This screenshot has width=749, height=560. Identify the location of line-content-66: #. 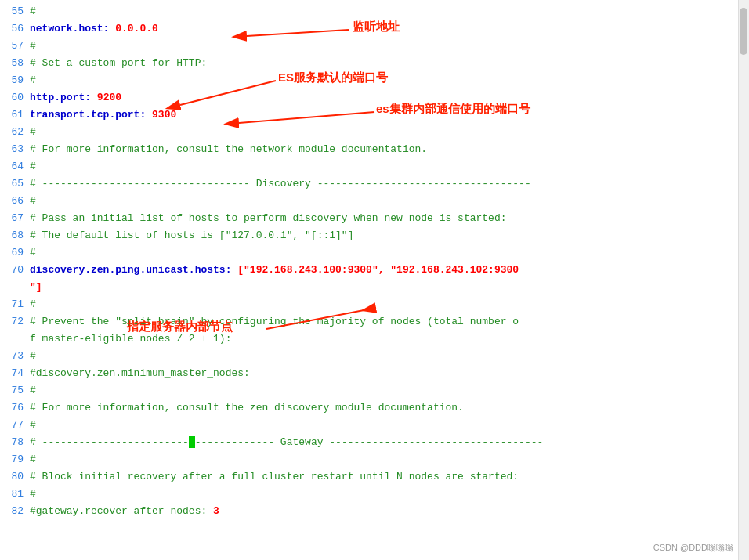
(389, 201).